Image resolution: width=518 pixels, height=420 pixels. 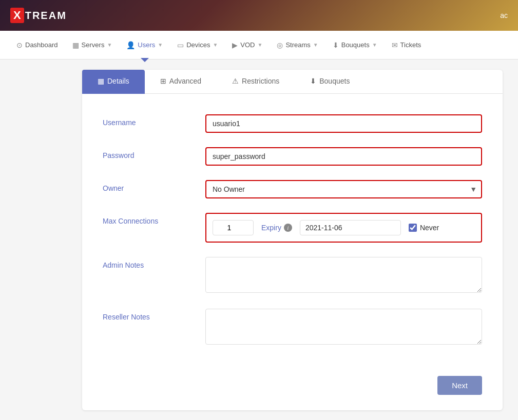 I want to click on tab-details: ▦ Details, so click(x=113, y=82).